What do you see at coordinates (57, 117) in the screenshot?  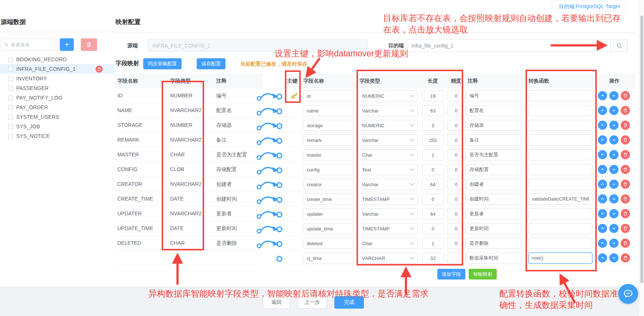 I see `source-table-item: SYSTEM_USERS` at bounding box center [57, 117].